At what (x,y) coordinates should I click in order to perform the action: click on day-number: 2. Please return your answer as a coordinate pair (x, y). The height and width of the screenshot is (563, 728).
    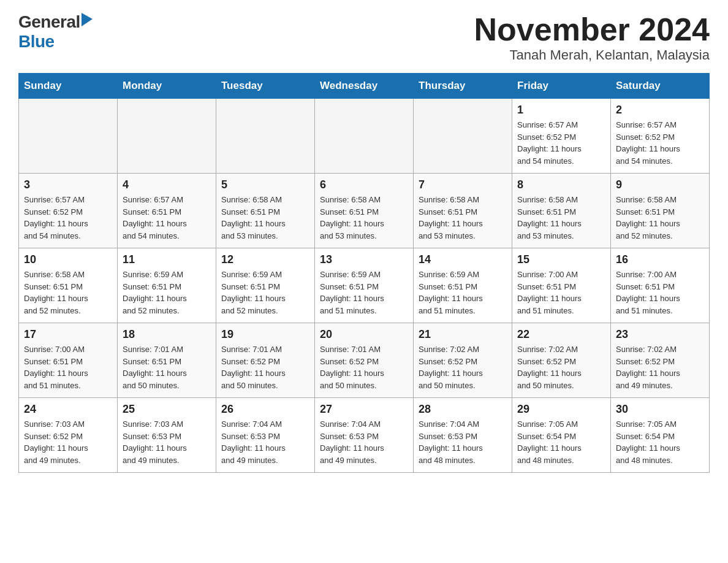
    Looking at the image, I should click on (660, 110).